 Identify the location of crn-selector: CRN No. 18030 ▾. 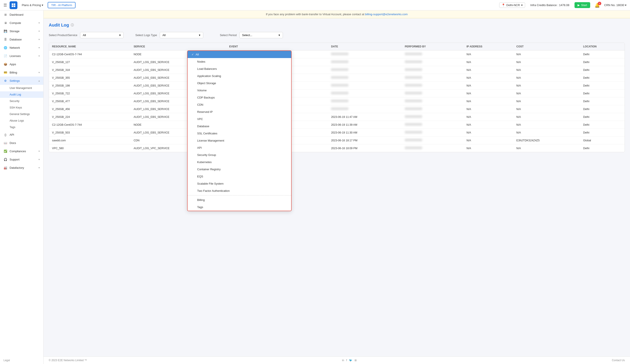
(616, 5).